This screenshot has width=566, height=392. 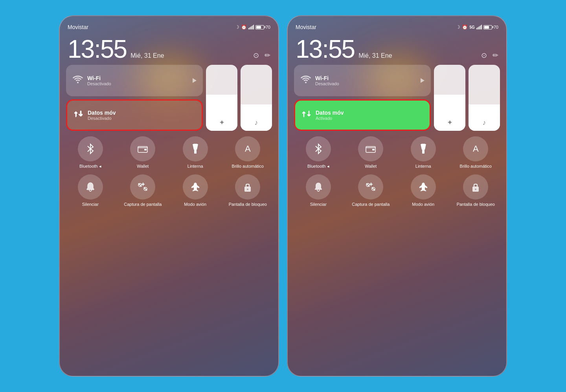 What do you see at coordinates (476, 187) in the screenshot?
I see `bloqueo-circle-right` at bounding box center [476, 187].